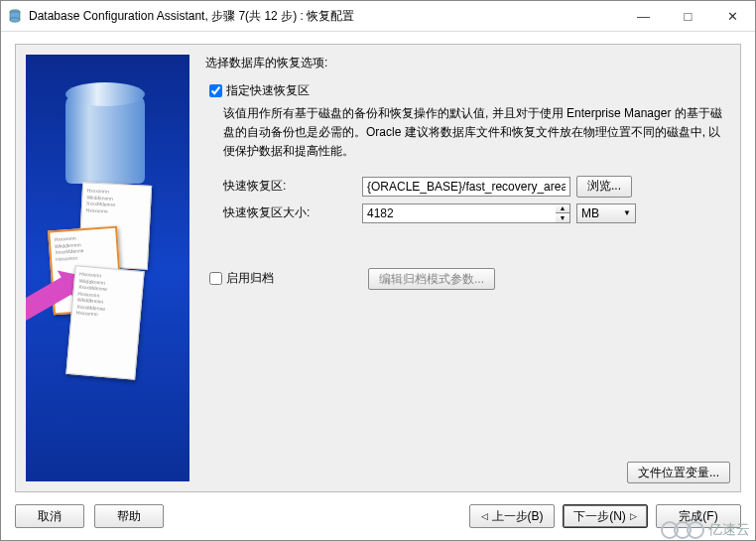  Describe the element at coordinates (474, 133) in the screenshot. I see `fra-description: 该值用作所有基于磁盘的备份和恢复操作的默认值, 并且对于使用 Enterpris…` at that location.